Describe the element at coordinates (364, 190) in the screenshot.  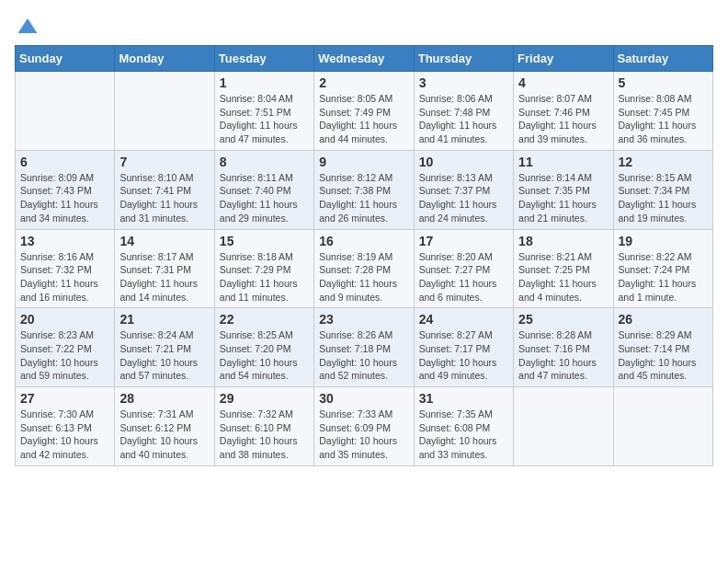
I see `calendar-cell: 9Sunrise: 8:12 AM Sunset: 7:38 PM Daylig…` at that location.